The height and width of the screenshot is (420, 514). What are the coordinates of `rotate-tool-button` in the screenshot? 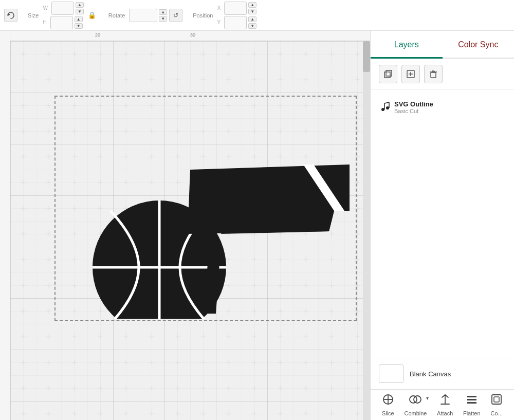 It's located at (11, 15).